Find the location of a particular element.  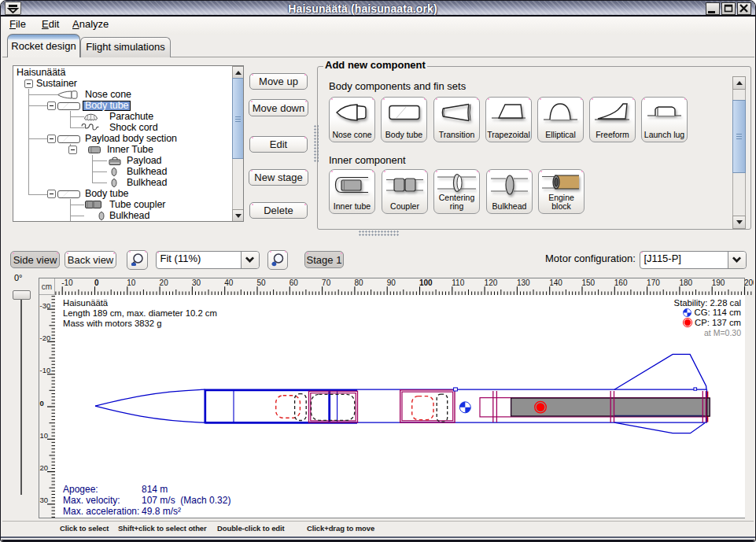

svg-text: 180 is located at coordinates (686, 283).